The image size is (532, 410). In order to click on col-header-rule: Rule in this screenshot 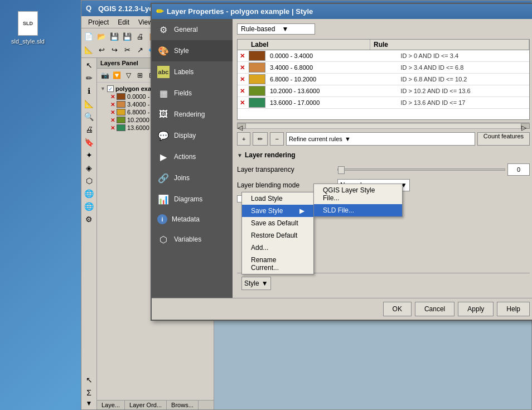, I will do `click(449, 45)`.